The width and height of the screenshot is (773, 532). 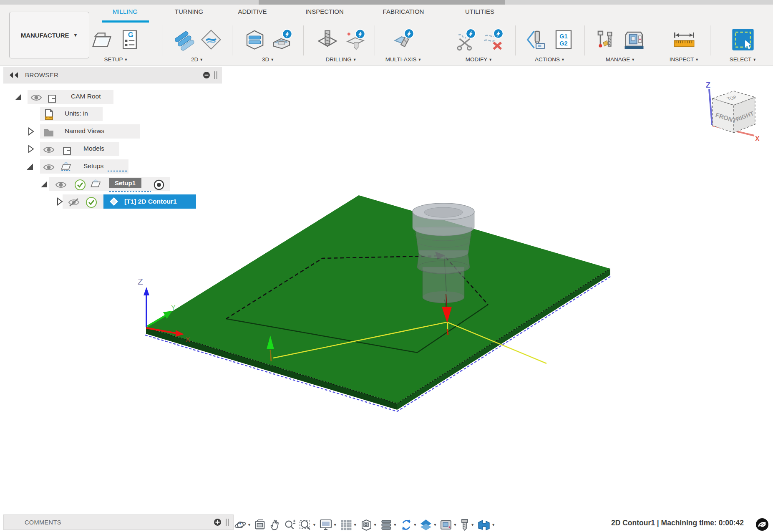 I want to click on tab-milling: MILLING, so click(x=125, y=12).